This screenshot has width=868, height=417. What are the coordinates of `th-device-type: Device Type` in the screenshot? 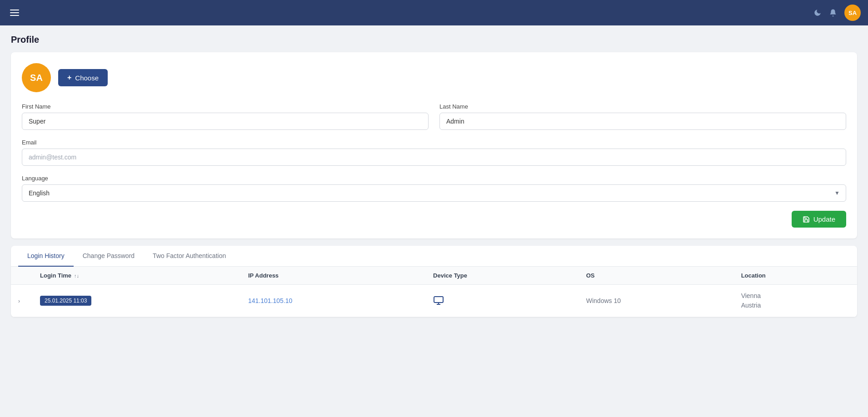 It's located at (503, 276).